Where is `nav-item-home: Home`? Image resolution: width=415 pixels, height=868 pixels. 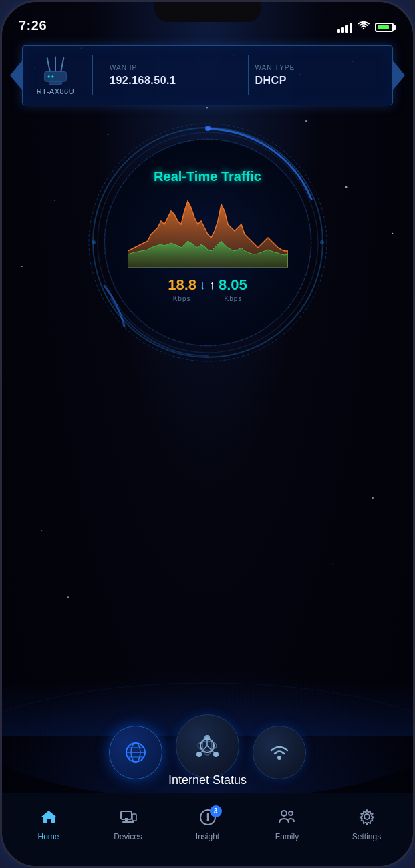 nav-item-home: Home is located at coordinates (49, 825).